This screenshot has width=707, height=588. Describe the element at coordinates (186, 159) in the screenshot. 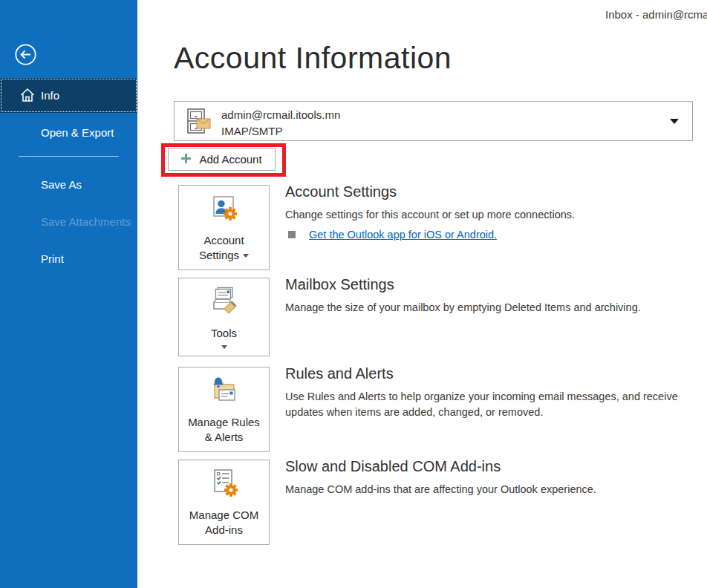

I see `plus-icon` at that location.